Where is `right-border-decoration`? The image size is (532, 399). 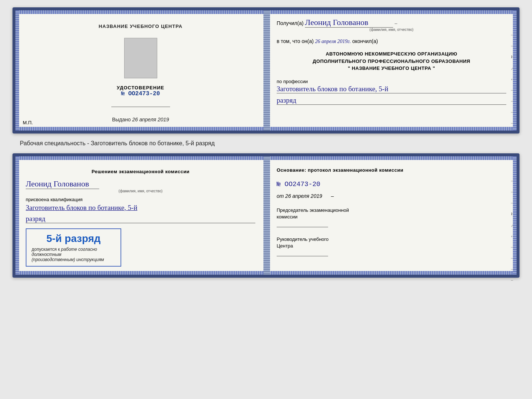 right-border-decoration is located at coordinates (515, 71).